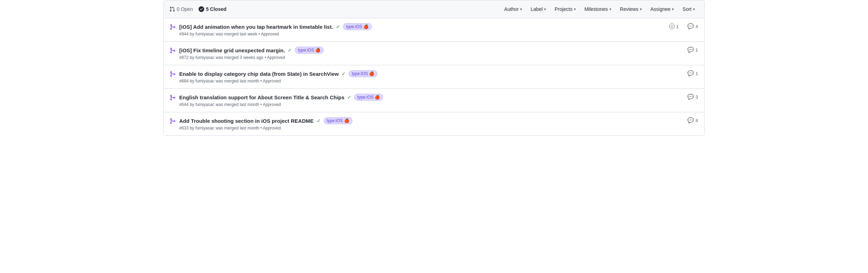 The height and width of the screenshot is (273, 868). Describe the element at coordinates (248, 34) in the screenshot. I see `pr-merged-time: last week` at that location.